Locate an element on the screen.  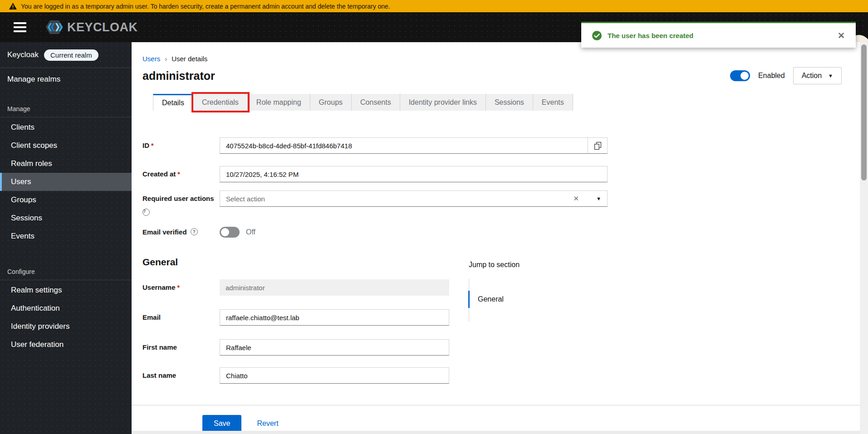
form-row-username: Username* administrator is located at coordinates (456, 288).